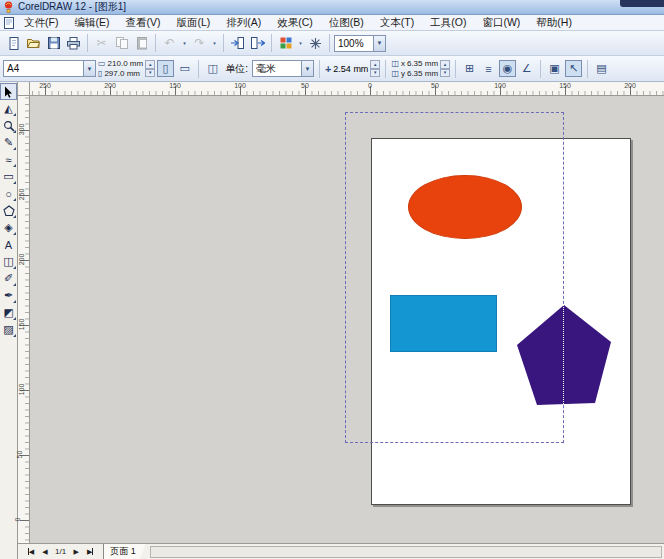  Describe the element at coordinates (8, 228) in the screenshot. I see `basic-shapes-tool-button: ◈` at that location.